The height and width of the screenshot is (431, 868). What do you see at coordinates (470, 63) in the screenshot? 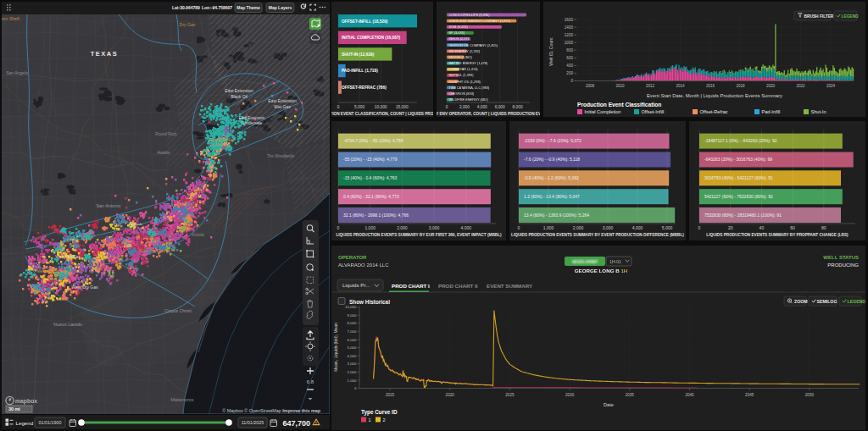
I see `svg-text: BAYTEX ENERGY (1,478)` at bounding box center [470, 63].